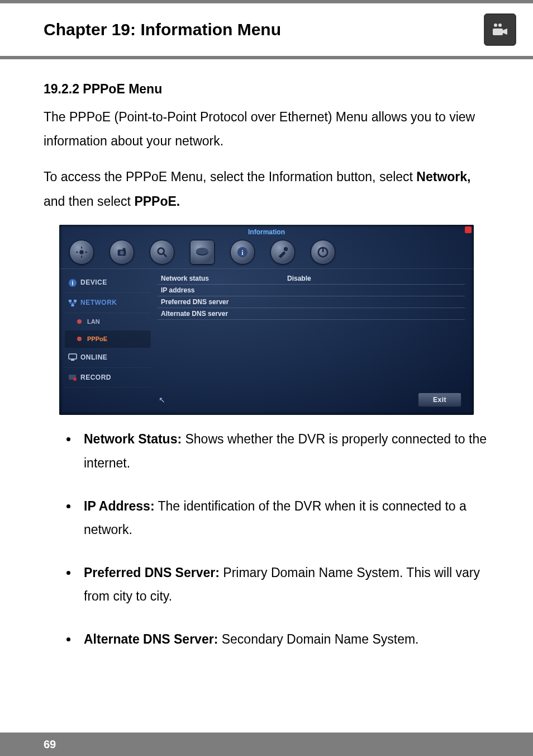 The height and width of the screenshot is (756, 533). I want to click on footer: 69, so click(266, 744).